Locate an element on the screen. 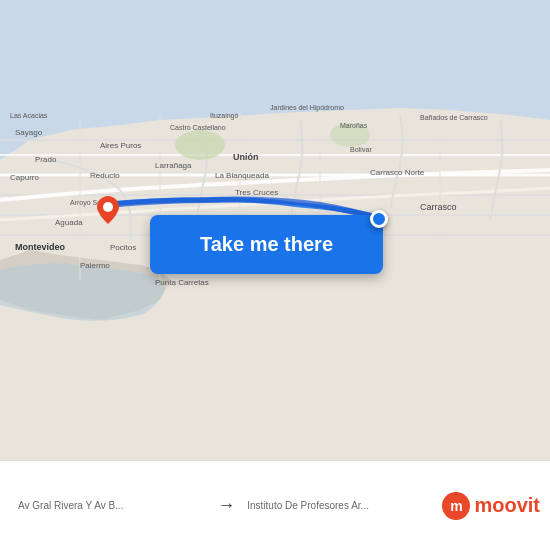  origin-section: Av Gral Rivera Y Av B... is located at coordinates (112, 506).